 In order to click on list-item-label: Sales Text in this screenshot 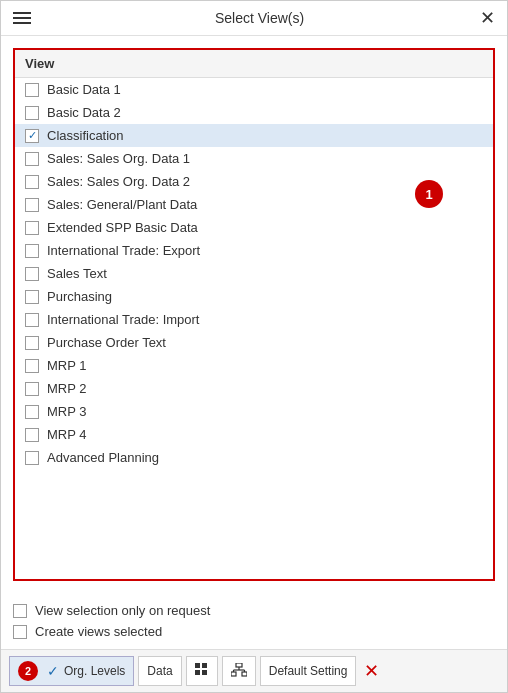, I will do `click(77, 274)`.